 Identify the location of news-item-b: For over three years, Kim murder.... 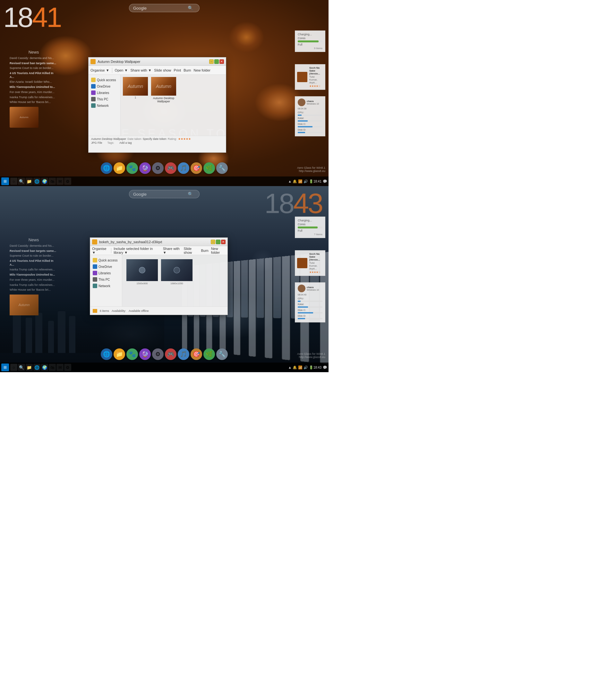
(34, 280).